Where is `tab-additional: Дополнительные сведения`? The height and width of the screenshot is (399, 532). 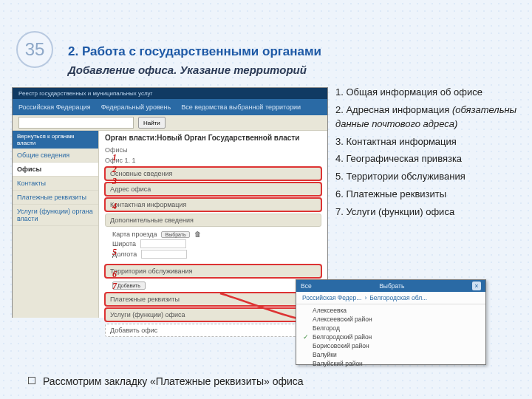
tab-additional: Дополнительные сведения is located at coordinates (213, 220).